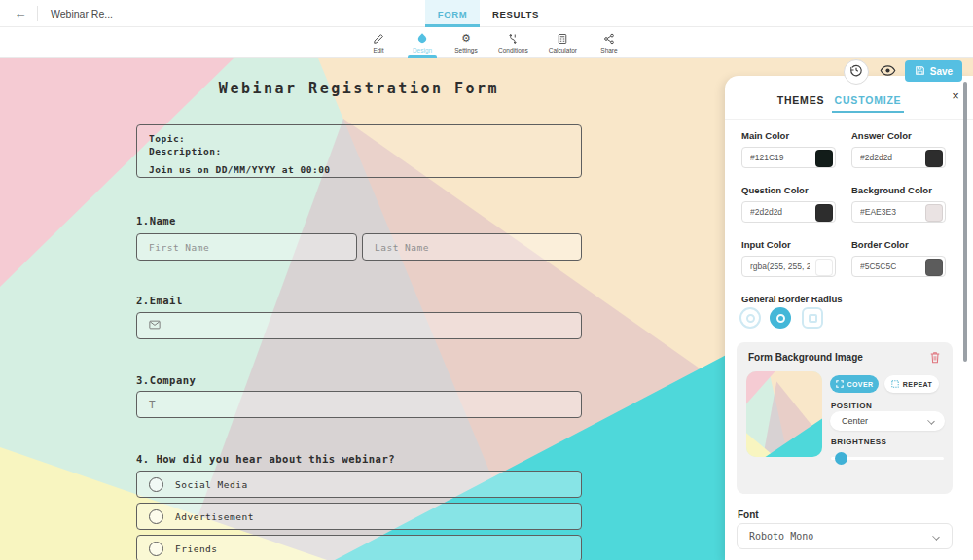 Image resolution: width=973 pixels, height=560 pixels. I want to click on dashed-grid-icon, so click(895, 385).